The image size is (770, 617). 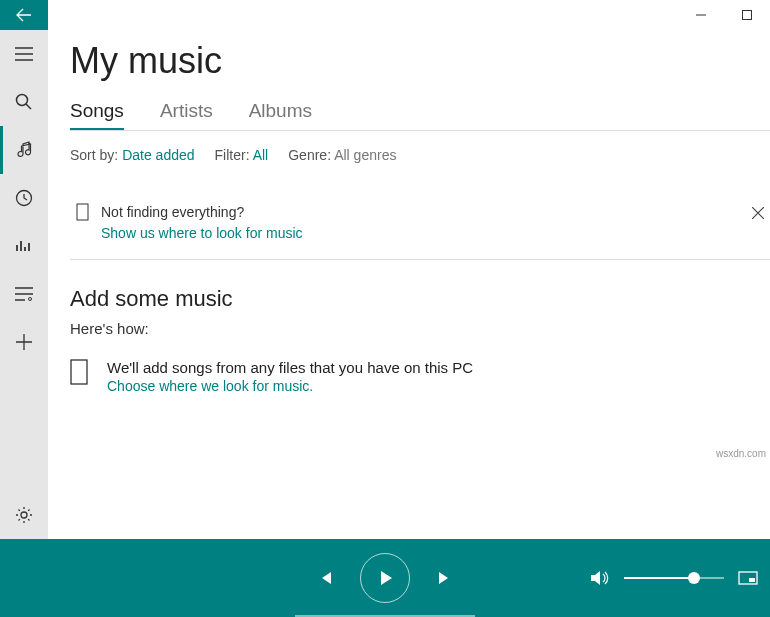 What do you see at coordinates (24, 246) in the screenshot?
I see `sidebar-item-now-playing` at bounding box center [24, 246].